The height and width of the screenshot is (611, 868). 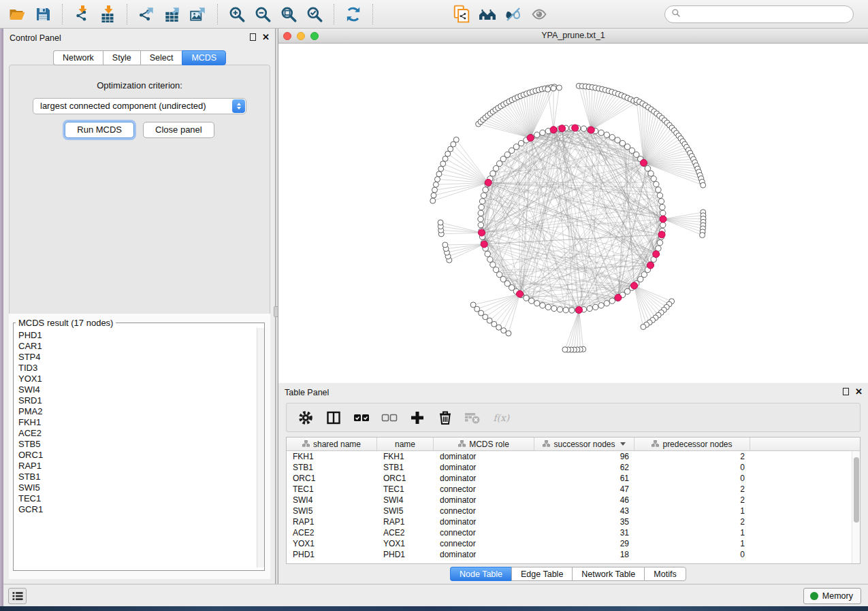 I want to click on close-window-icon, so click(x=287, y=36).